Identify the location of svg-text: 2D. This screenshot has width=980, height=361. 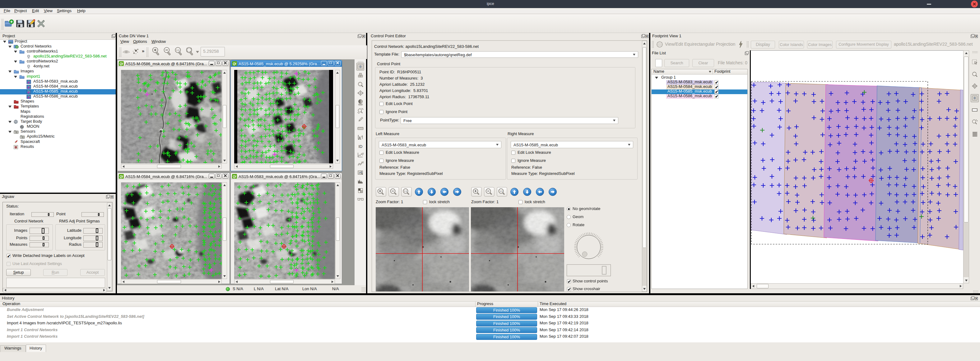
(363, 154).